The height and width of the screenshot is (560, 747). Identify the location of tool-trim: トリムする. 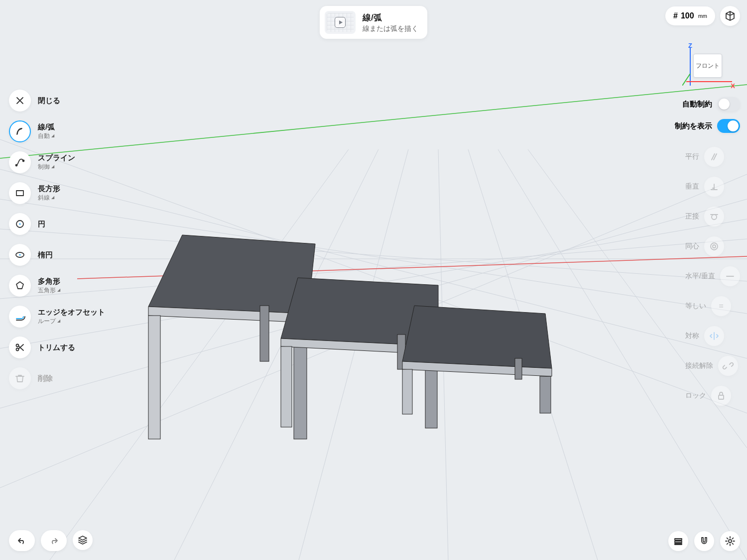
(57, 347).